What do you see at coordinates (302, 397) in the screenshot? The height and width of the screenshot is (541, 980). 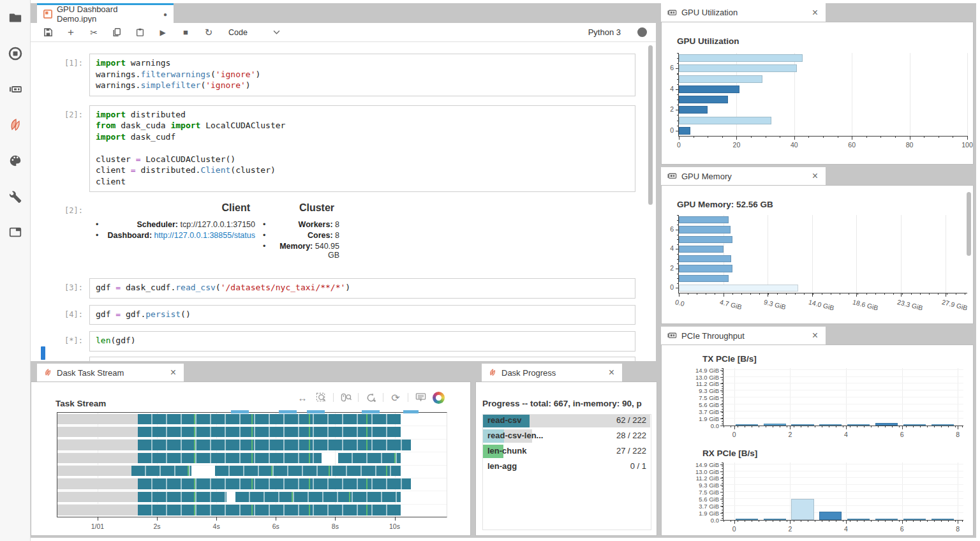 I see `pan-icon: ↔` at bounding box center [302, 397].